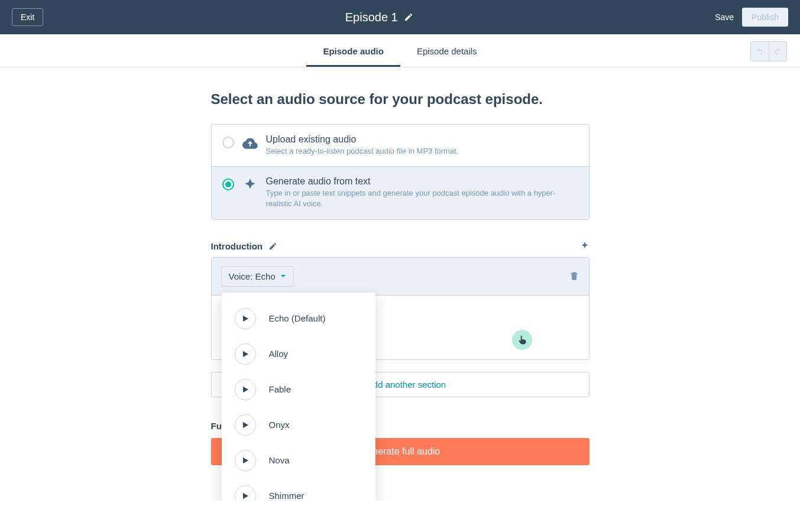 The height and width of the screenshot is (532, 800). Describe the element at coordinates (280, 389) in the screenshot. I see `voice-option-label: Fable` at that location.